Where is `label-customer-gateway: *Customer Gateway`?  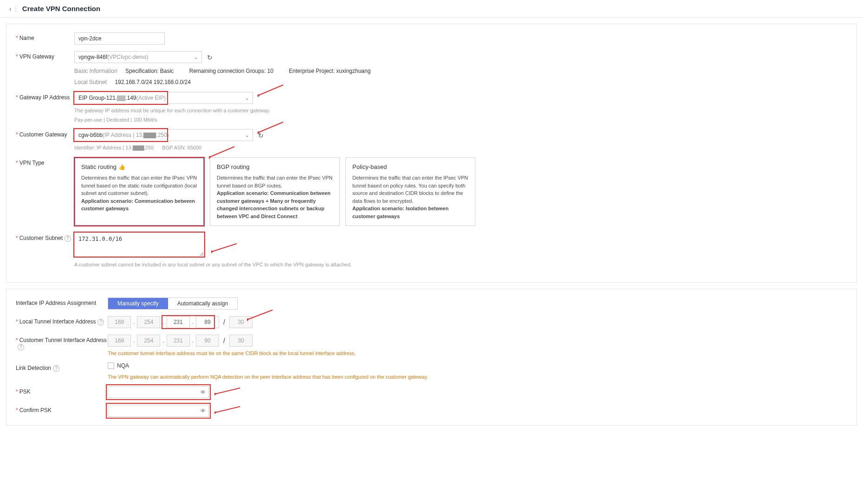
label-customer-gateway: *Customer Gateway is located at coordinates (45, 134).